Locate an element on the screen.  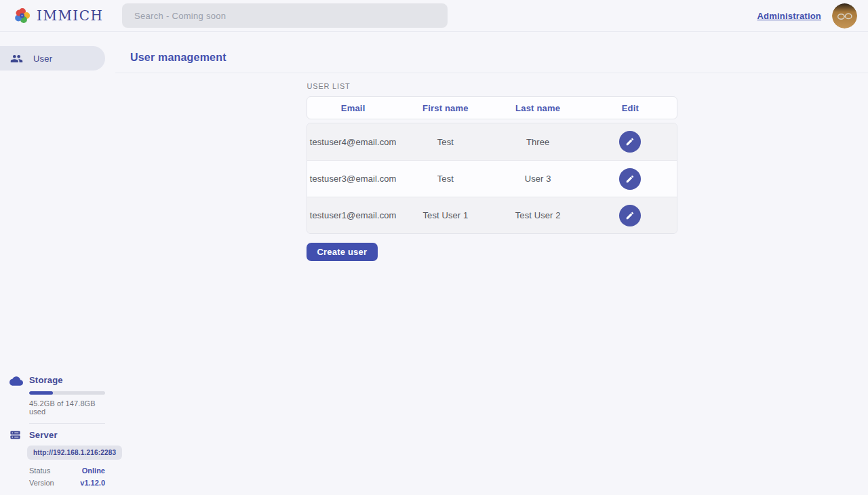
storage-usage-caption: 45.2GB of 147.8GB used is located at coordinates (67, 408).